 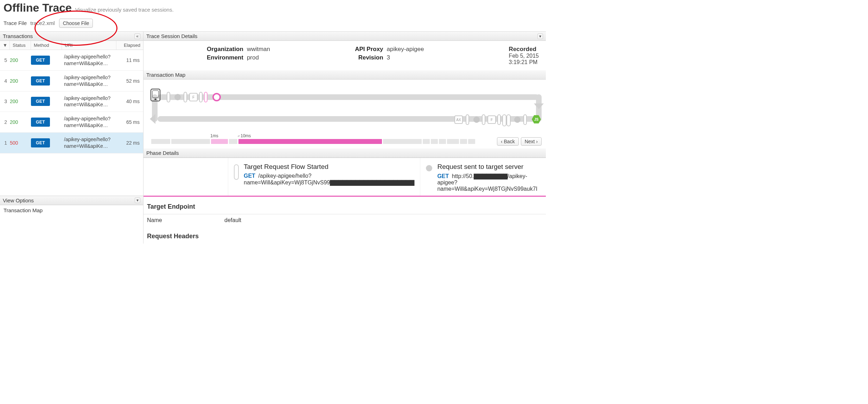 What do you see at coordinates (72, 143) in the screenshot?
I see `transaction-row: 1500GET/apikey-apigee/hello?name=Will&ap…` at bounding box center [72, 143].